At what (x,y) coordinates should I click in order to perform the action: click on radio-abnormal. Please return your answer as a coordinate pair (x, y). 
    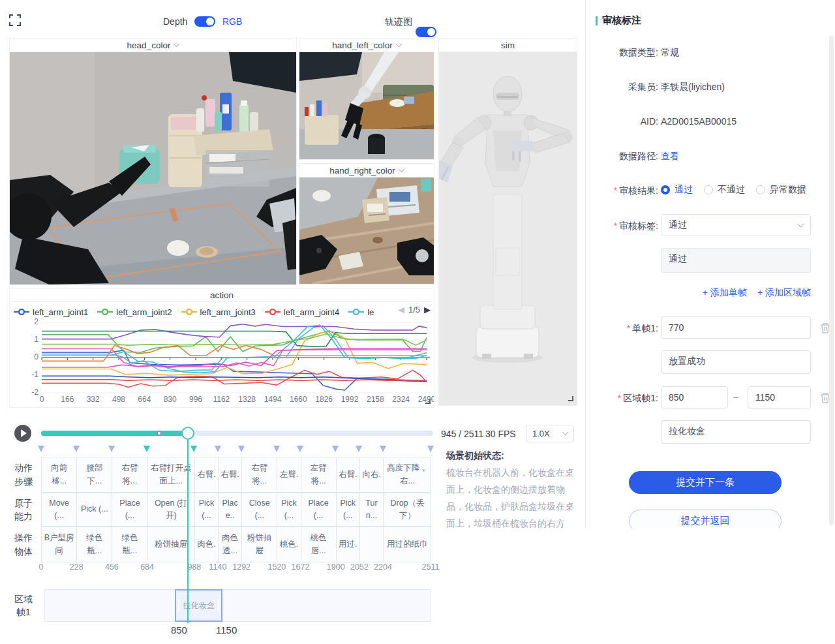
    Looking at the image, I should click on (761, 190).